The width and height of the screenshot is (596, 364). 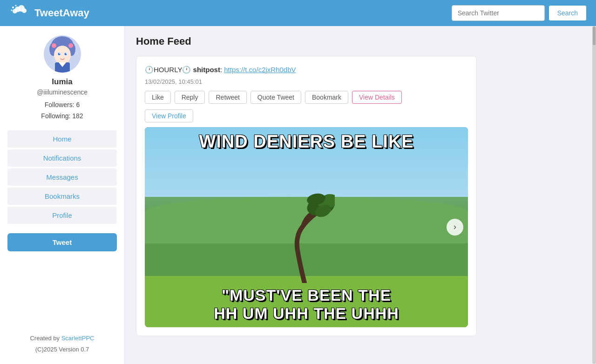 What do you see at coordinates (78, 105) in the screenshot?
I see `followers-count: 6` at bounding box center [78, 105].